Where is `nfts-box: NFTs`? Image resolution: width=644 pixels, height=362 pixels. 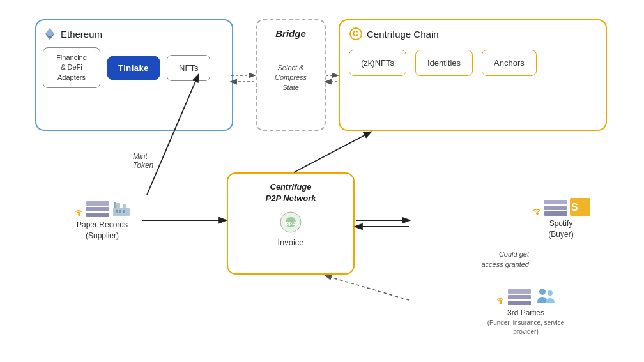 nfts-box: NFTs is located at coordinates (188, 68).